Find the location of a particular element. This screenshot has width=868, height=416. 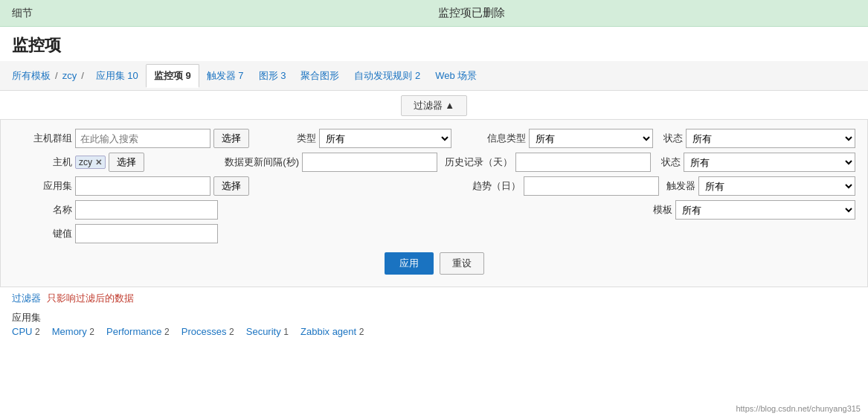

infotype-label: 信息类型 is located at coordinates (492, 138).